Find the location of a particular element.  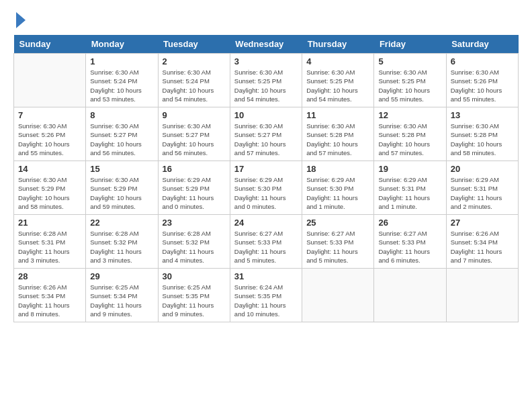

day-number: 3 is located at coordinates (266, 62).